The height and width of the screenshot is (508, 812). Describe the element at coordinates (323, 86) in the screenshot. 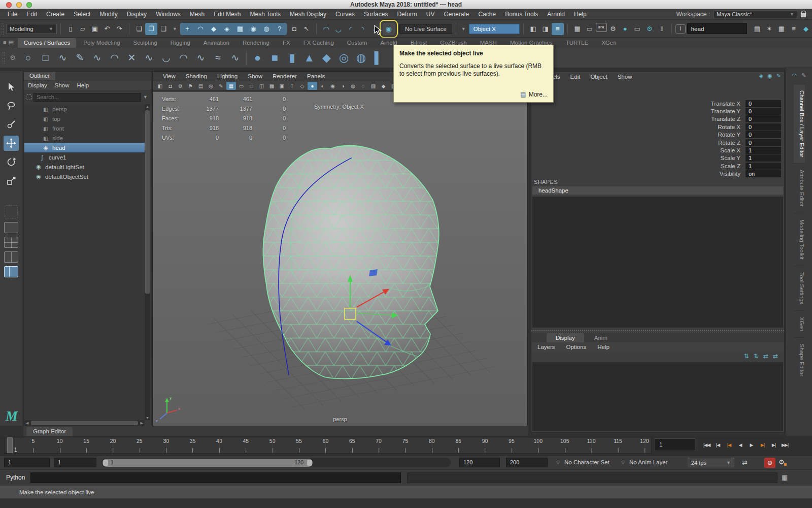

I see `textured-icon: ◐` at that location.